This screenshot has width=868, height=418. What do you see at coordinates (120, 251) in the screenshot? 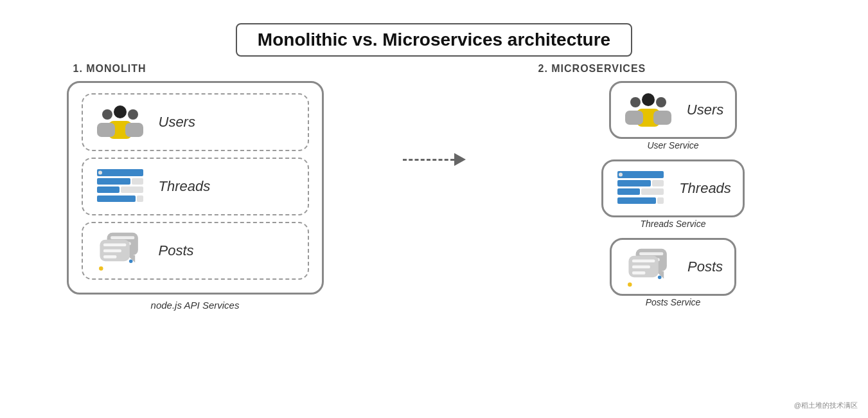
I see `posts-icon-mono` at bounding box center [120, 251].